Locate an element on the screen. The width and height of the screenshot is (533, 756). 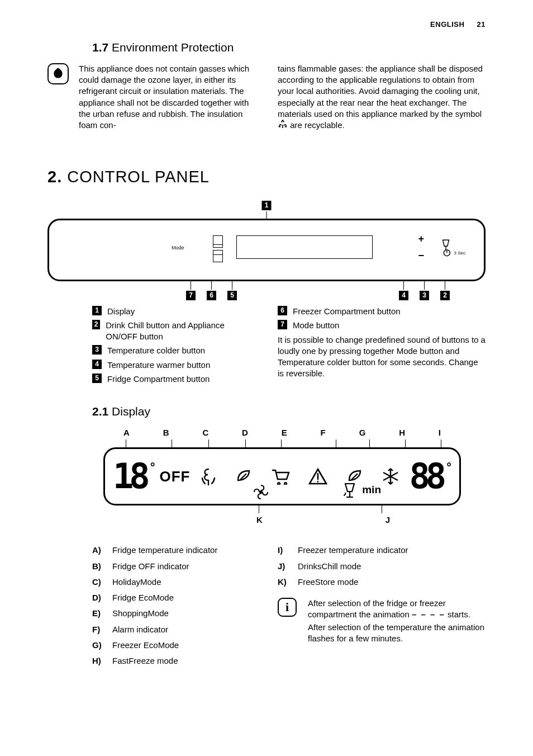
animation-dashes: – – – – is located at coordinates (429, 614).